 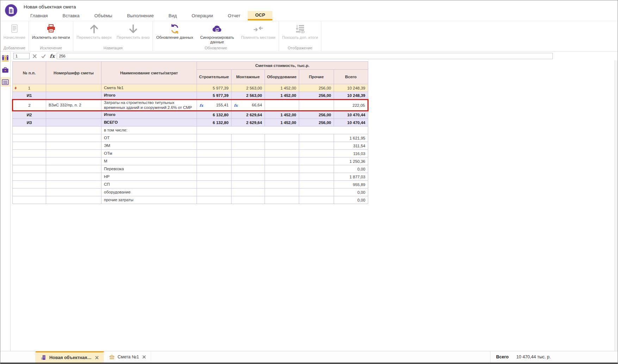 What do you see at coordinates (351, 154) in the screenshot?
I see `cell-value: 116,03` at bounding box center [351, 154].